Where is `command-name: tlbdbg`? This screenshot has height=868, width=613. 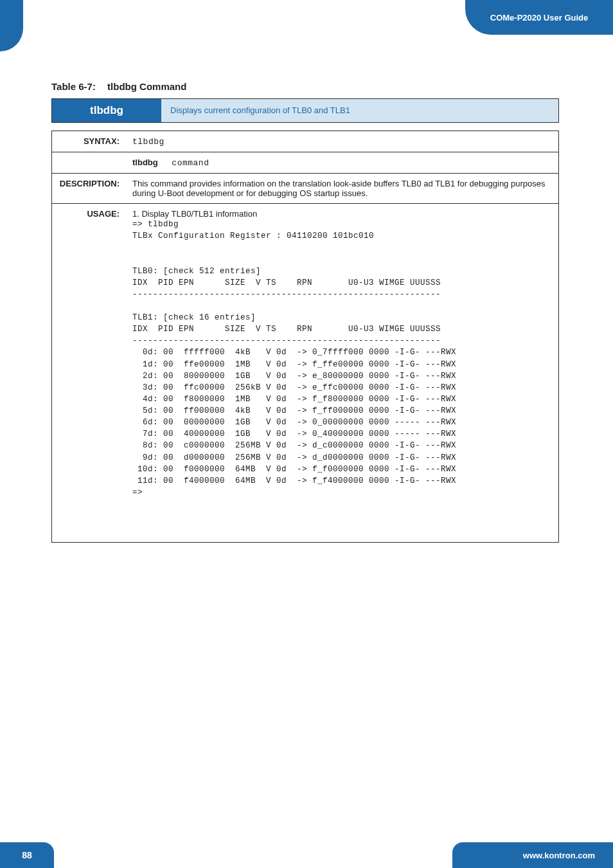 command-name: tlbdbg is located at coordinates (107, 111).